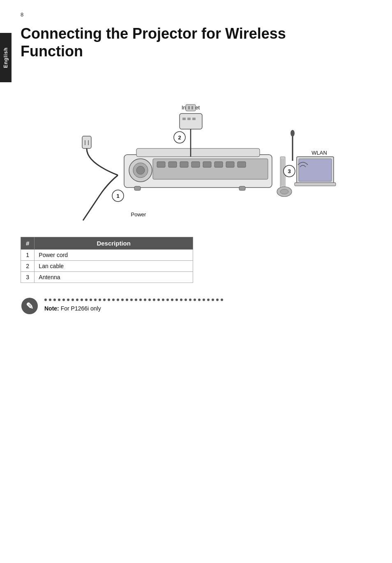 This screenshot has width=392, height=563. Describe the element at coordinates (30, 306) in the screenshot. I see `note-icon: ✎` at that location.